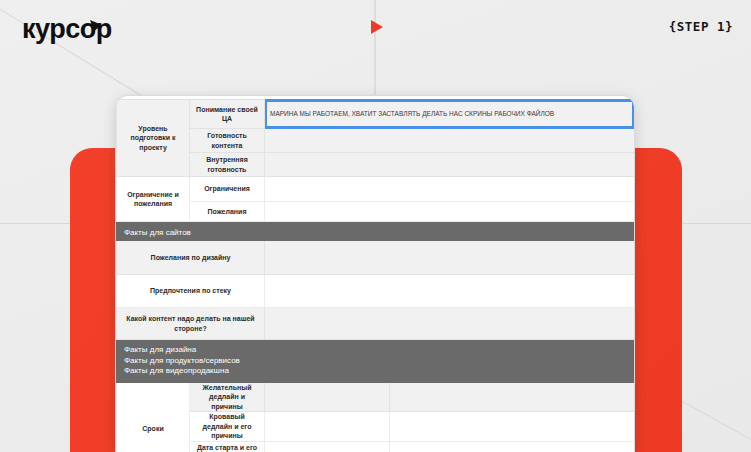 This screenshot has width=751, height=452. What do you see at coordinates (377, 27) in the screenshot?
I see `play-triangle-icon` at bounding box center [377, 27].